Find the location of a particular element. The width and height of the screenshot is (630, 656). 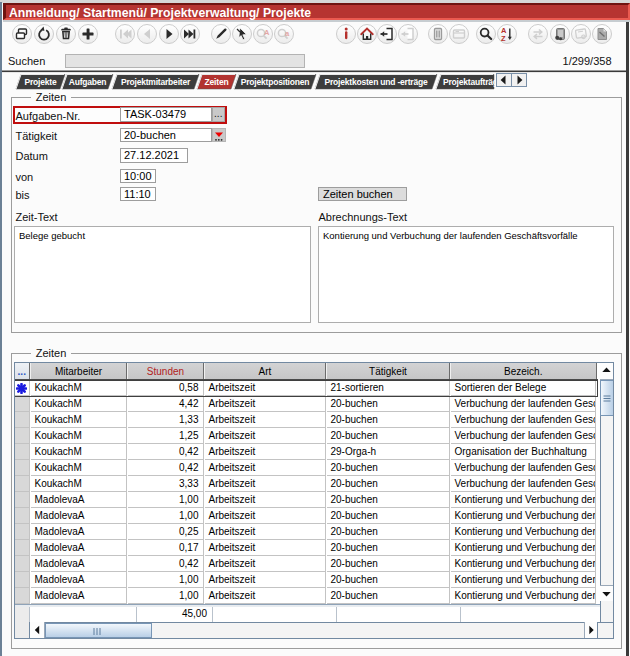

svg-text: a is located at coordinates (288, 34).